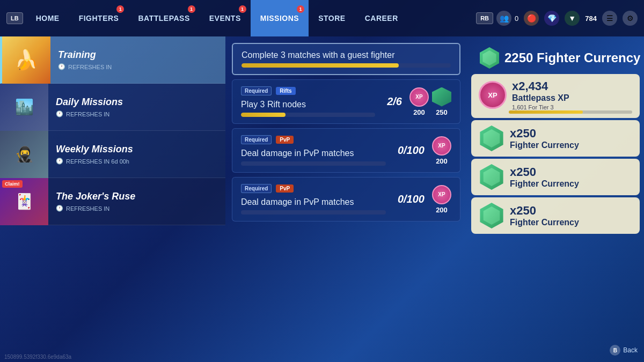 The height and width of the screenshot is (362, 644). I want to click on rifts-progress-bg, so click(308, 115).